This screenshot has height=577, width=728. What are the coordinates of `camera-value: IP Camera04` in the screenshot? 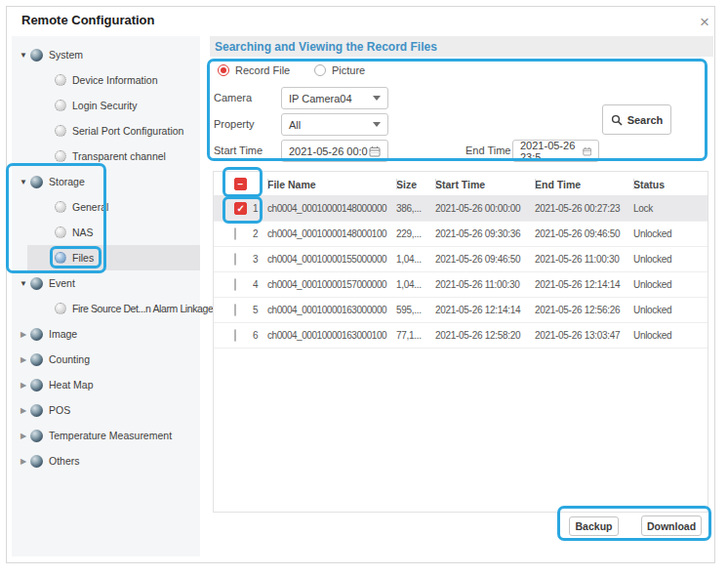 It's located at (320, 99).